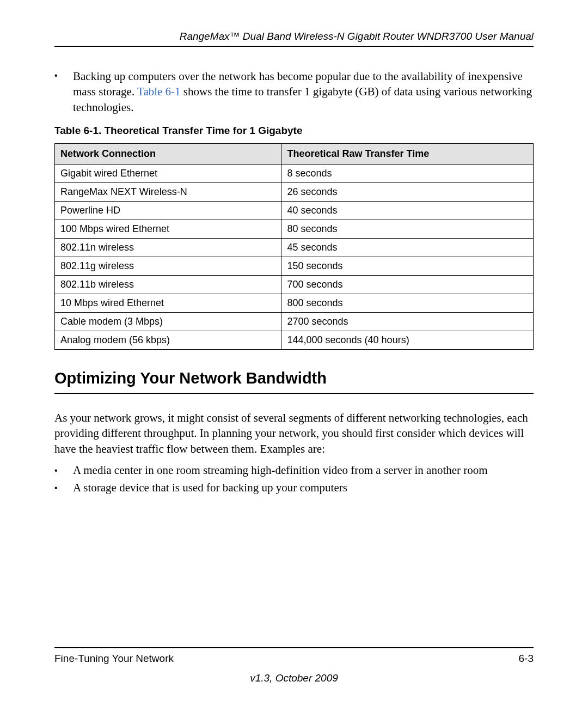  Describe the element at coordinates (407, 266) in the screenshot. I see `cell-time: 150 seconds` at that location.